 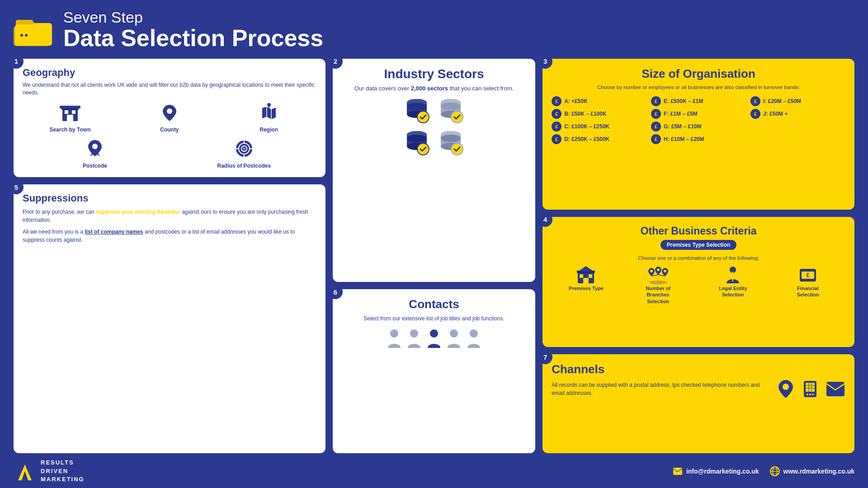 I want to click on criteria-financial: £ Financial Selection, so click(x=808, y=282).